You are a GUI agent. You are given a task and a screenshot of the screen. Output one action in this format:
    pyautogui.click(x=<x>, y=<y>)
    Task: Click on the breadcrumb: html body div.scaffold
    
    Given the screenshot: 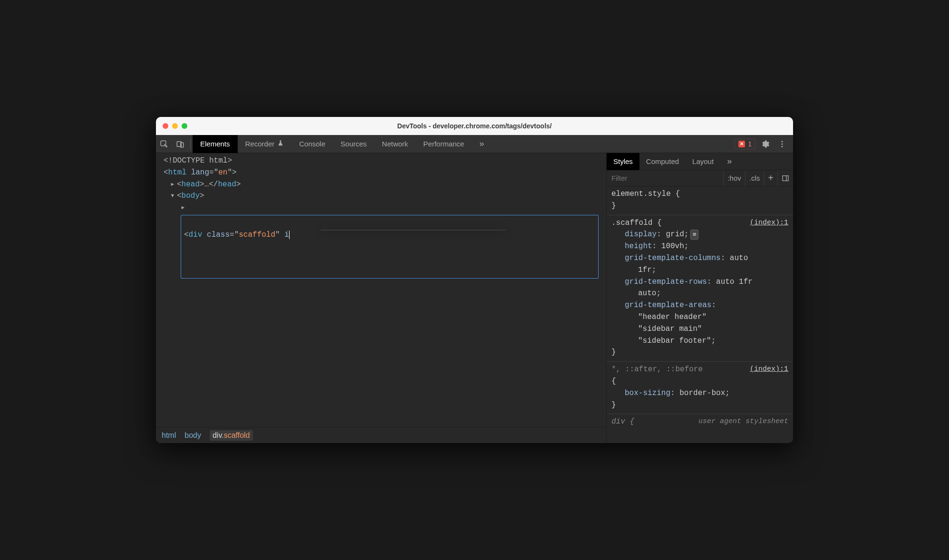 What is the action you would take?
    pyautogui.click(x=381, y=435)
    